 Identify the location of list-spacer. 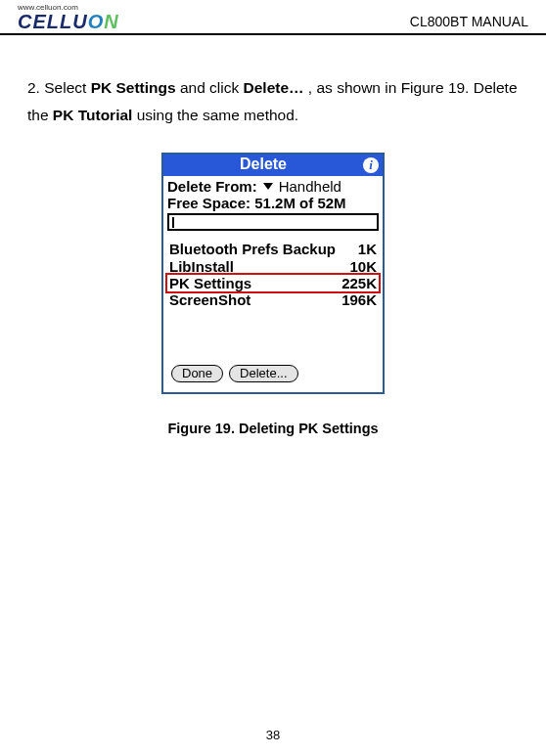
(273, 334).